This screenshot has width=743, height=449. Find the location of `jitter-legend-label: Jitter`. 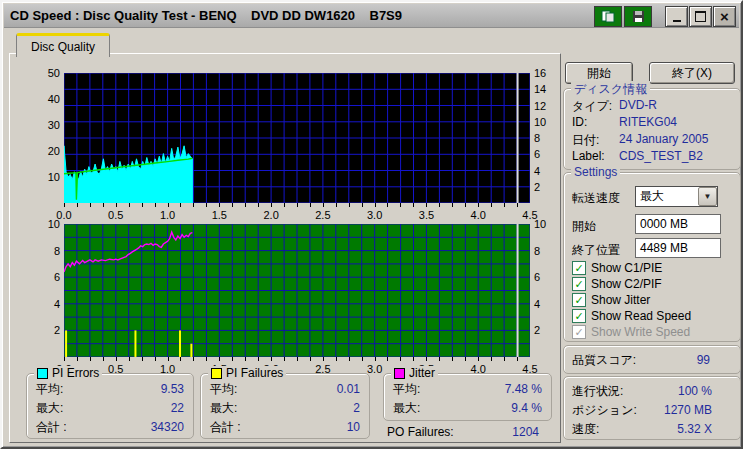

jitter-legend-label: Jitter is located at coordinates (422, 373).